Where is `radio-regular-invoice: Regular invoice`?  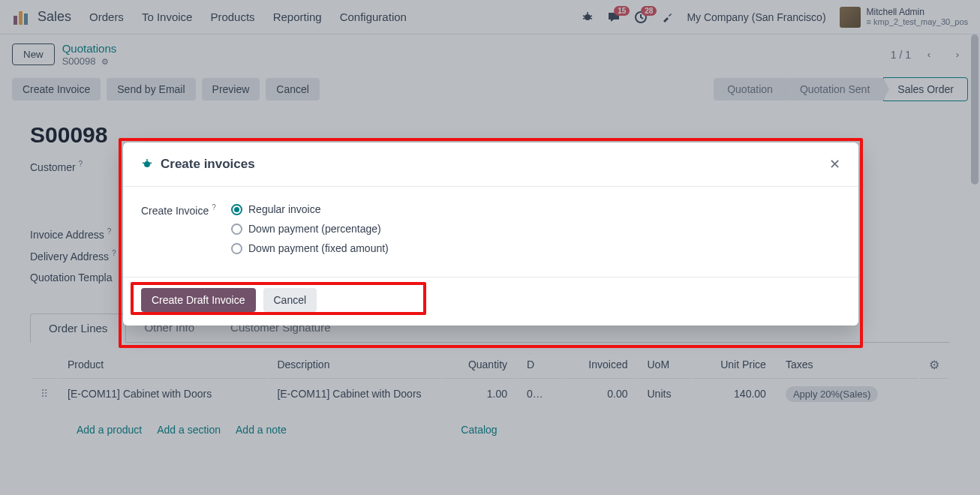
radio-regular-invoice: Regular invoice is located at coordinates (310, 209).